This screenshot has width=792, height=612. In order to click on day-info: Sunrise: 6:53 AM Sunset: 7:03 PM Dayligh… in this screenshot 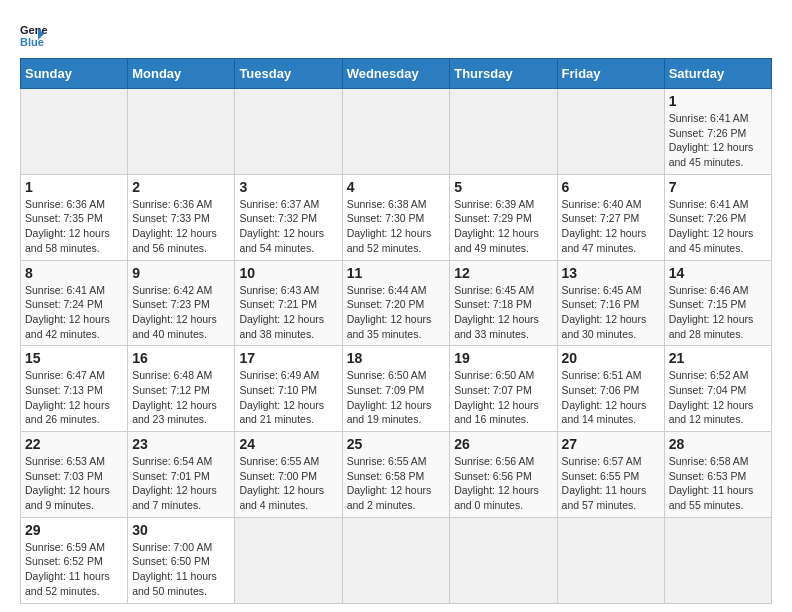, I will do `click(74, 484)`.